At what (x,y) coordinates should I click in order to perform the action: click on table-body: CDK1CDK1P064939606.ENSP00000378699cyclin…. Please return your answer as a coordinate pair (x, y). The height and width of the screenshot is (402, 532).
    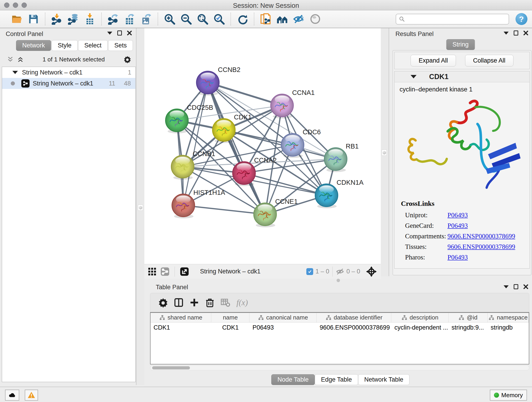
    Looking at the image, I should click on (340, 327).